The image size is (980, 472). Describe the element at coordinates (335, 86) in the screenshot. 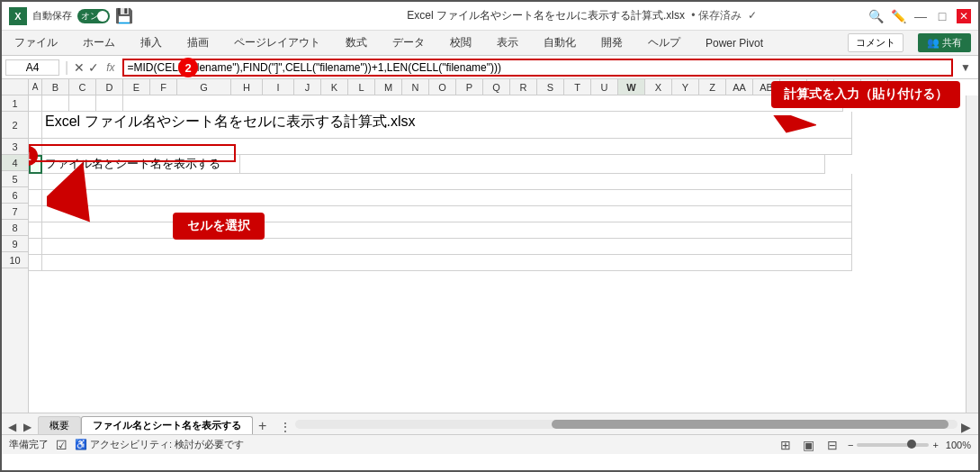

I see `col-header-K: K` at that location.